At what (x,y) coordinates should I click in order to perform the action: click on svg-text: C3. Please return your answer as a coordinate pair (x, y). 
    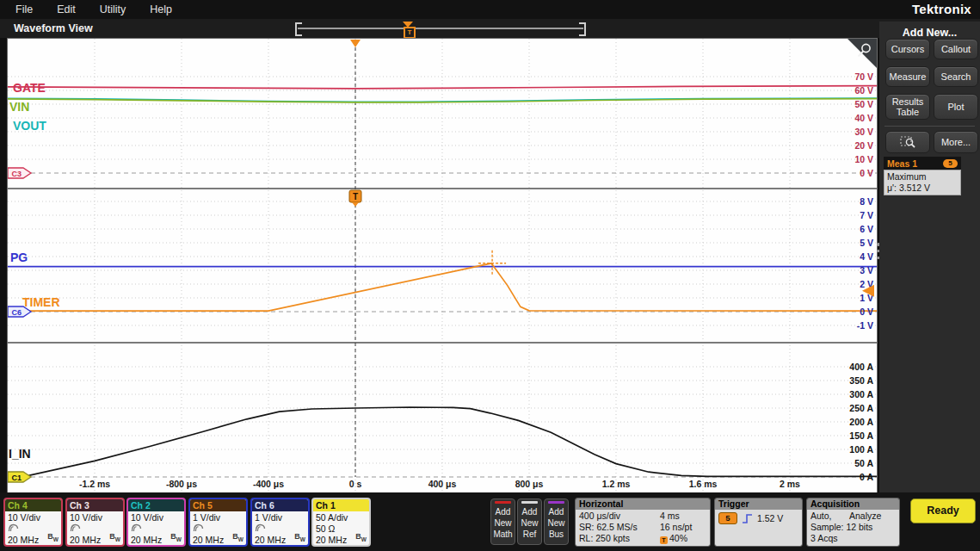
    Looking at the image, I should click on (17, 174).